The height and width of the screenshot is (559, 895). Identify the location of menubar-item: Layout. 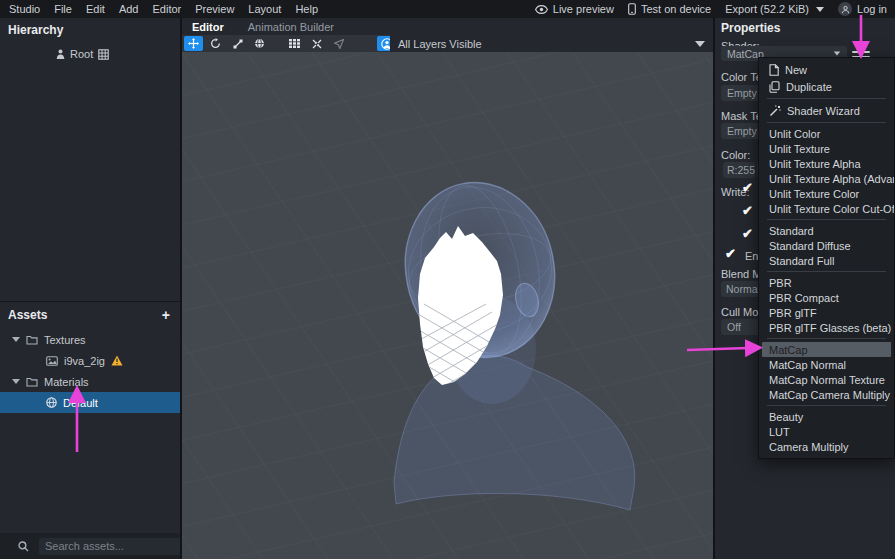
(264, 9).